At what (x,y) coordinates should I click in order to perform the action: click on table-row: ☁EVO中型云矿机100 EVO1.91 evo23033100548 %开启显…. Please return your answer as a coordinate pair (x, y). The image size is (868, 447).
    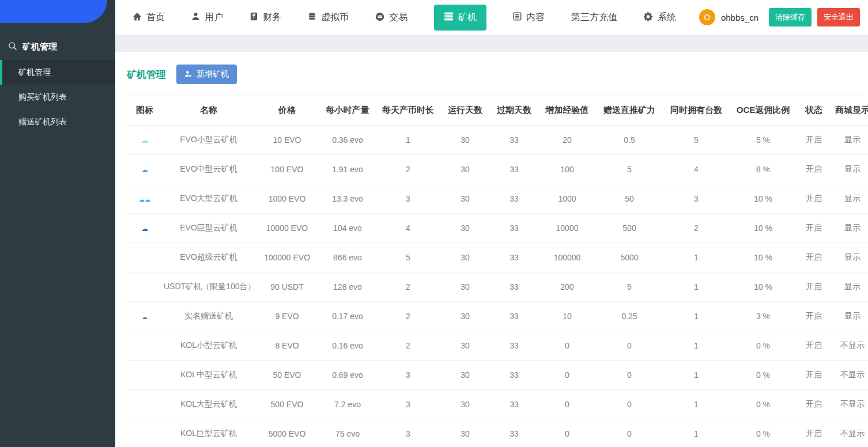
    Looking at the image, I should click on (497, 169).